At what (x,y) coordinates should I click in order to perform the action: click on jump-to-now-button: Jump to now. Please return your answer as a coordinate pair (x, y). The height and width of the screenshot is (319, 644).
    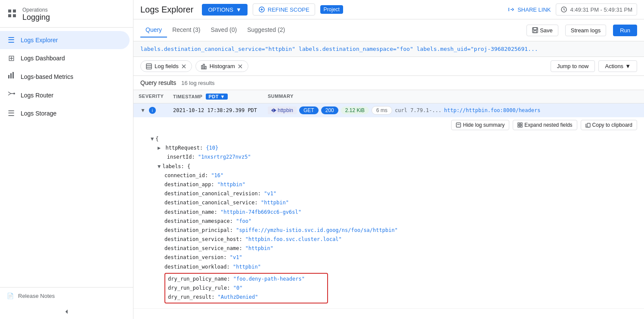
    Looking at the image, I should click on (573, 66).